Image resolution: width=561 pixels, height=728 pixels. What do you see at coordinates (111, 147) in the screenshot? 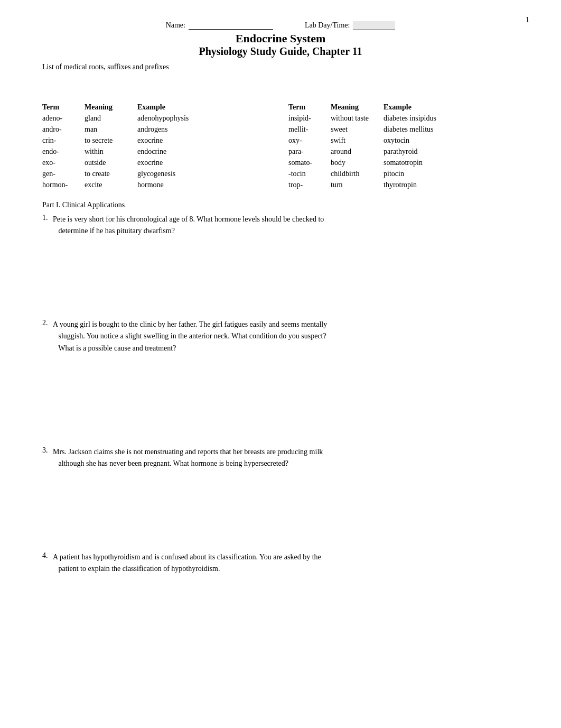
I see `left-meaning-col: Meaning gland man to secrete within outs…` at bounding box center [111, 147].